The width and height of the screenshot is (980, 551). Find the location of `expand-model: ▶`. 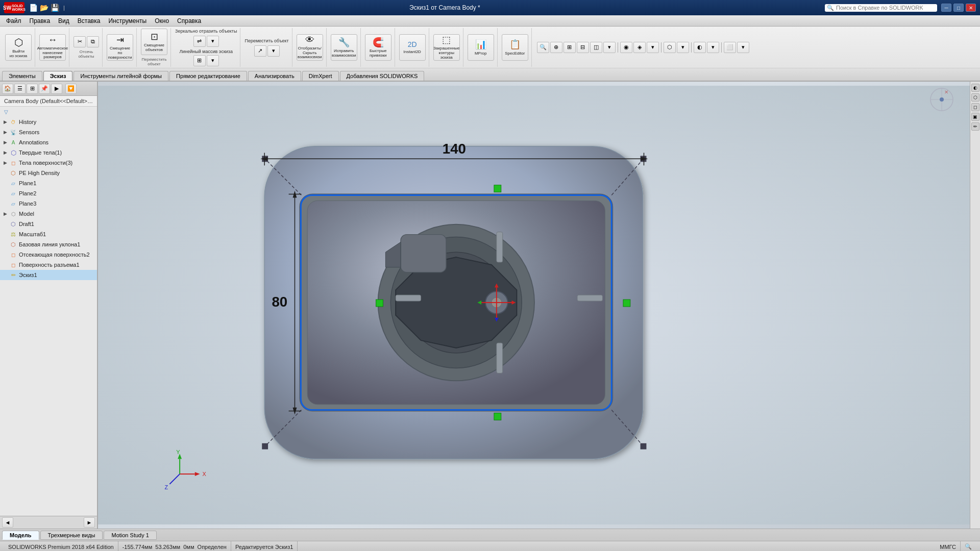

expand-model: ▶ is located at coordinates (5, 214).